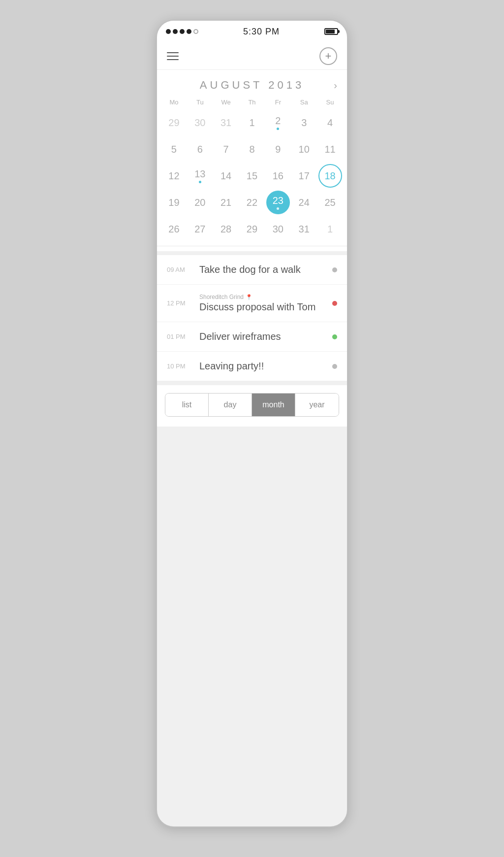 This screenshot has width=504, height=857. What do you see at coordinates (252, 229) in the screenshot?
I see `calendar-day-4-3: 29` at bounding box center [252, 229].